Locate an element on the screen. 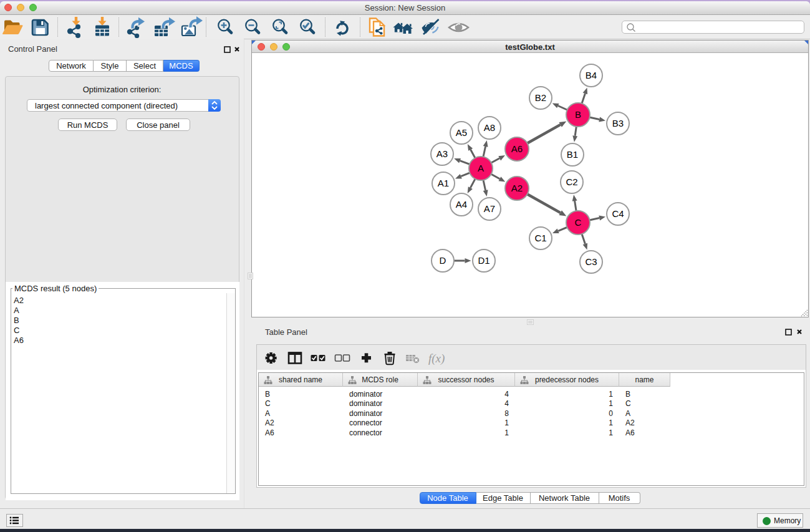 The image size is (810, 532). svg-text: B is located at coordinates (578, 115).